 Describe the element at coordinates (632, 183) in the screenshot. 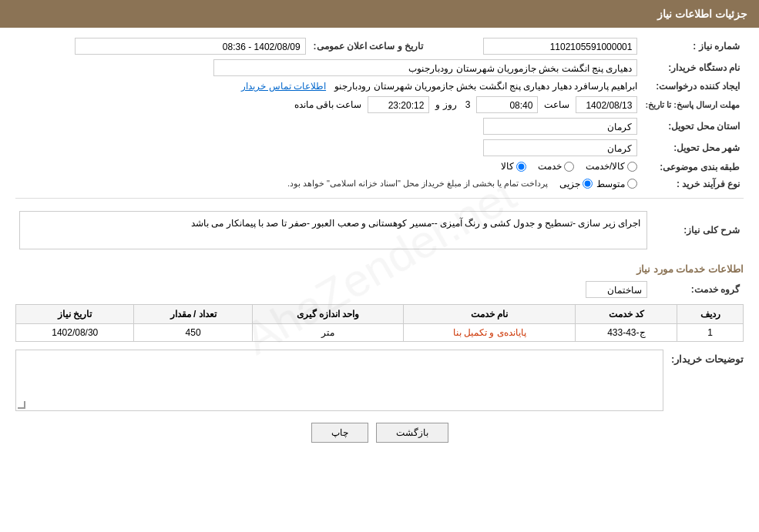

I see `purchase-type-motovasat-radio` at that location.